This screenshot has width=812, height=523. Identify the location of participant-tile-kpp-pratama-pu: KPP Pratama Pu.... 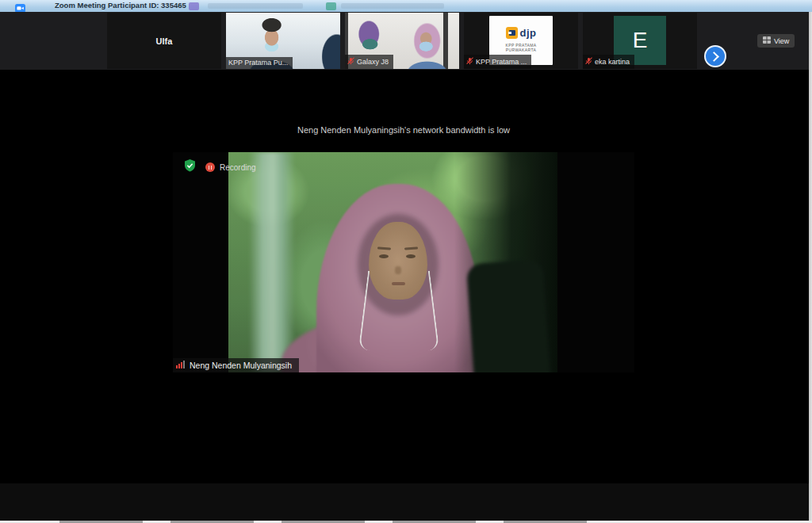
(283, 41).